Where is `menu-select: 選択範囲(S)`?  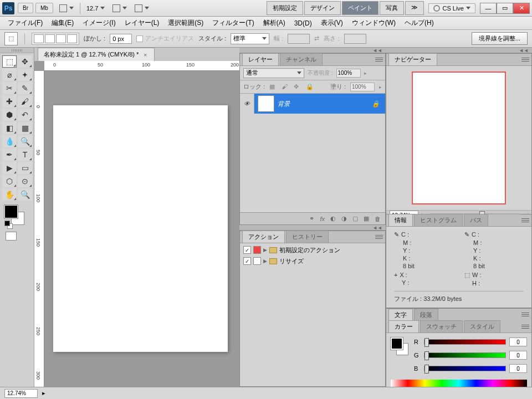
menu-select: 選択範囲(S) is located at coordinates (186, 23).